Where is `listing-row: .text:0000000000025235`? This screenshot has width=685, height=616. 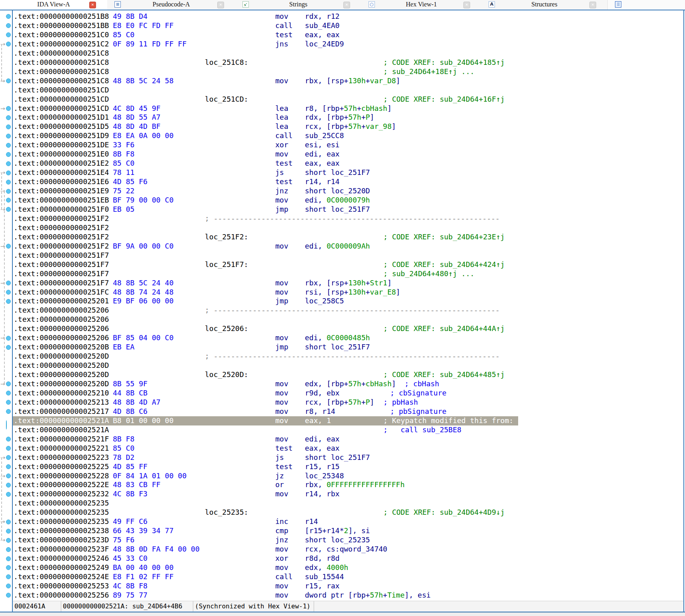
listing-row: .text:0000000000025235 is located at coordinates (342, 504).